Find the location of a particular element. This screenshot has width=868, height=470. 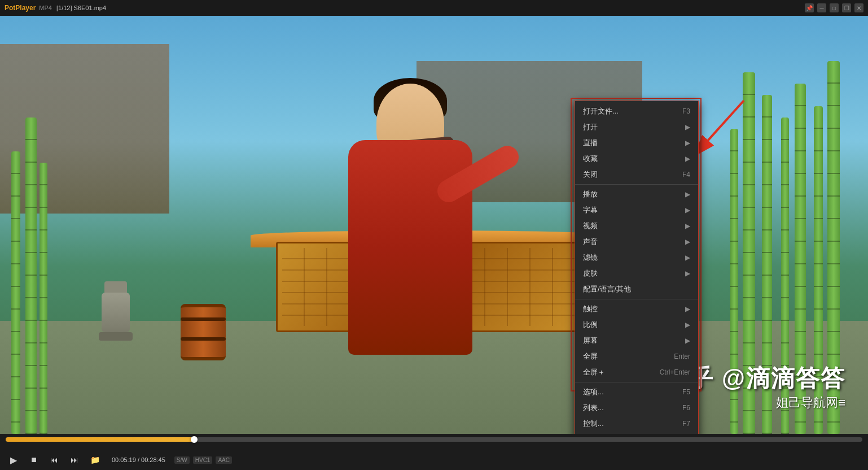

control-buttons: ▶ ■ ⏮ ⏭ 📁 00:05:19 / 00:28:45 S/W HVC1 A… is located at coordinates (434, 460).